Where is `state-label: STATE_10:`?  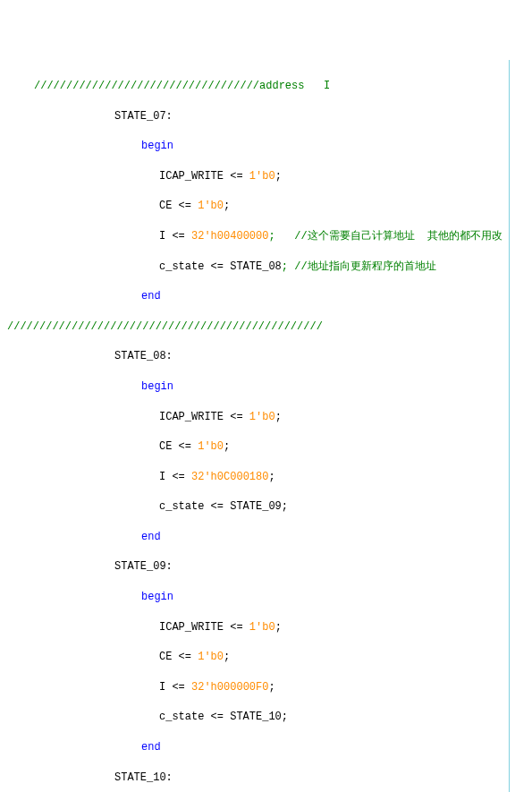
state-label: STATE_10: is located at coordinates (254, 779).